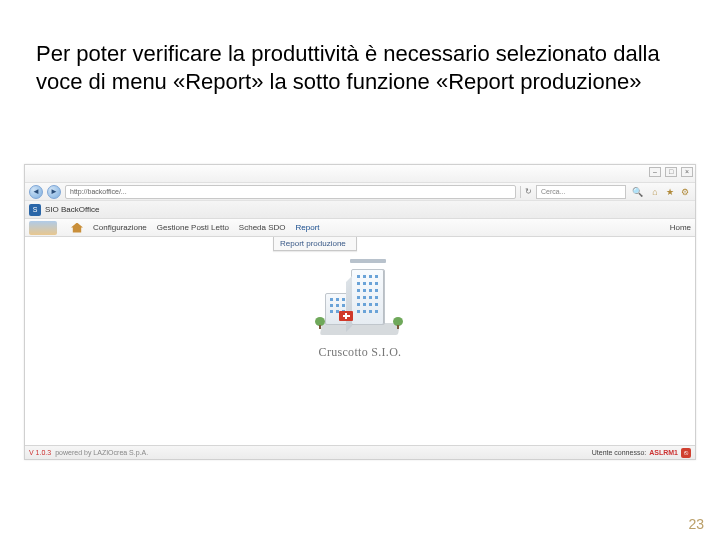  I want to click on app-menu-bar: Configurazione Gestione Posti Letto Sche…, so click(360, 228).